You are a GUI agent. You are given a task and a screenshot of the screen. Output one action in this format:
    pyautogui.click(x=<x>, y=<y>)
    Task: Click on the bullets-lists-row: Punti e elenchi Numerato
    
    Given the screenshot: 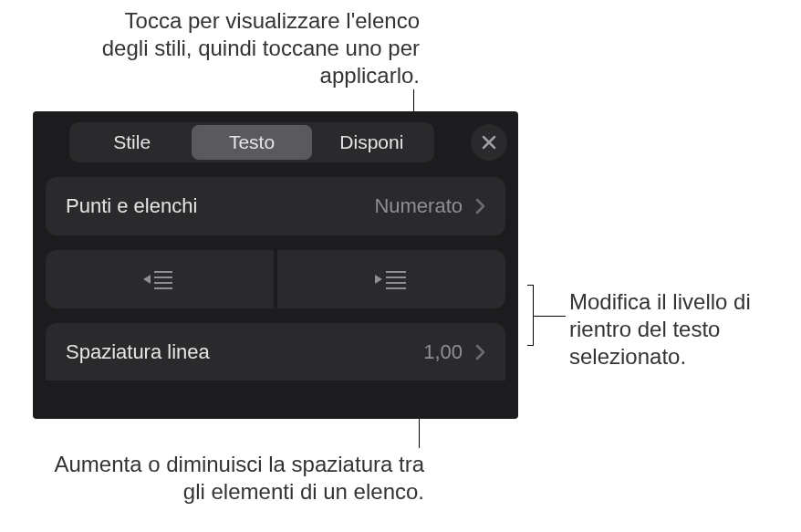 What is the action you would take?
    pyautogui.click(x=276, y=206)
    